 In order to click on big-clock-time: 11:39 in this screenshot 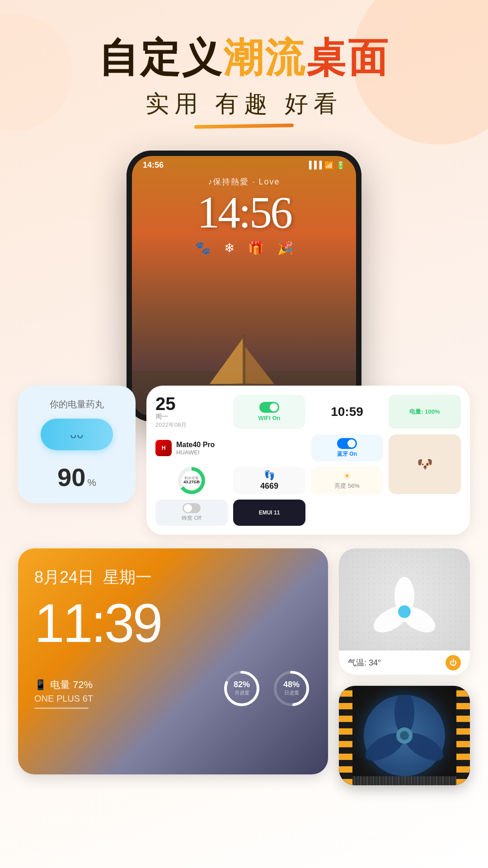, I will do `click(173, 623)`.